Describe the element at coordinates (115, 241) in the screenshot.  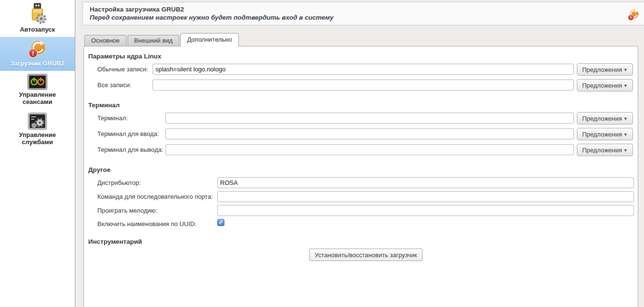
I see `section-title-tools: Инструментарий` at that location.